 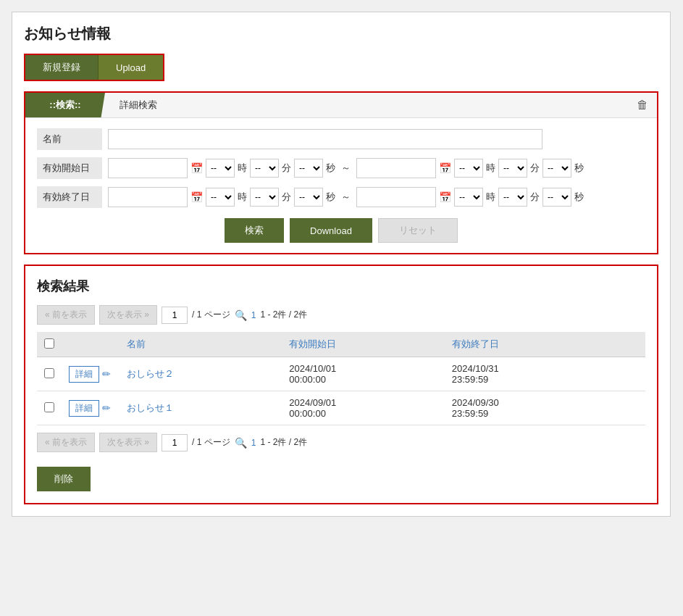 I want to click on search-button: 検索, so click(x=254, y=230).